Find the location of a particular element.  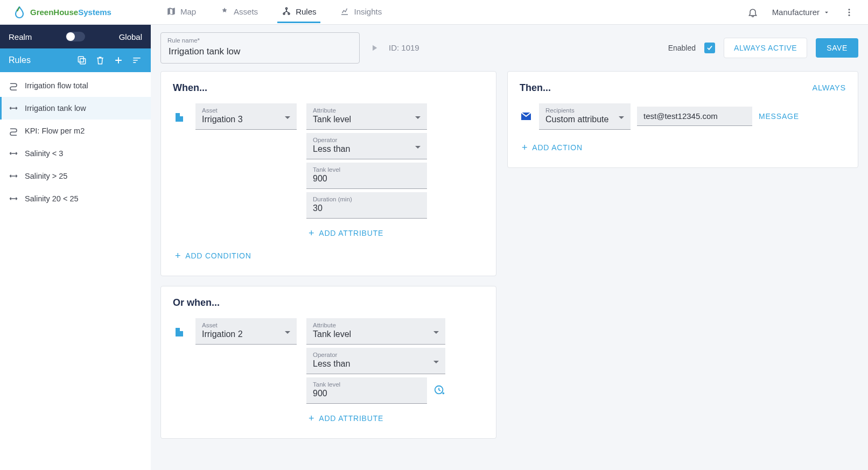

tank-level-input: Tank level is located at coordinates (367, 176).